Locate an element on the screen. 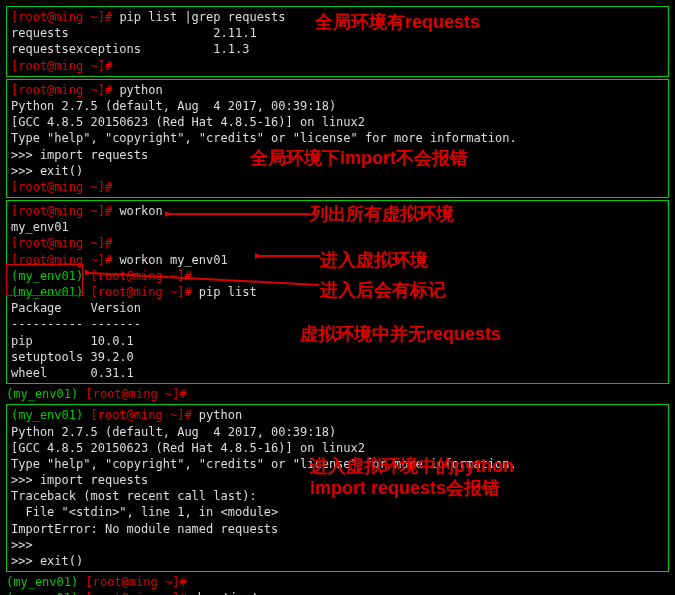  cmd: deactivate is located at coordinates (230, 593).